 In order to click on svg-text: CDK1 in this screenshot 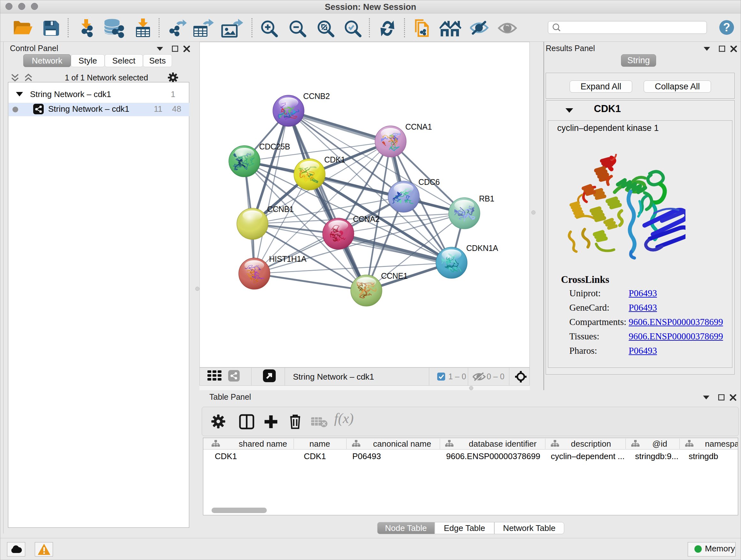, I will do `click(335, 160)`.